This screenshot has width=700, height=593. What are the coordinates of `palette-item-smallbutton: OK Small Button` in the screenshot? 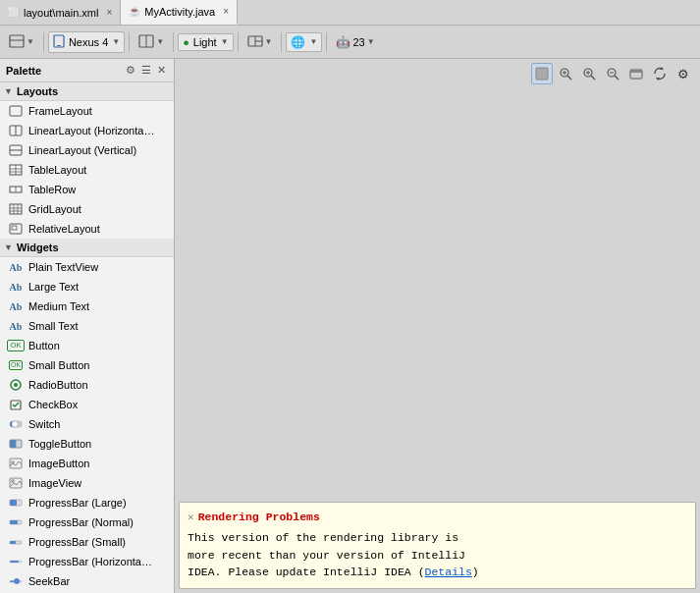 It's located at (86, 365).